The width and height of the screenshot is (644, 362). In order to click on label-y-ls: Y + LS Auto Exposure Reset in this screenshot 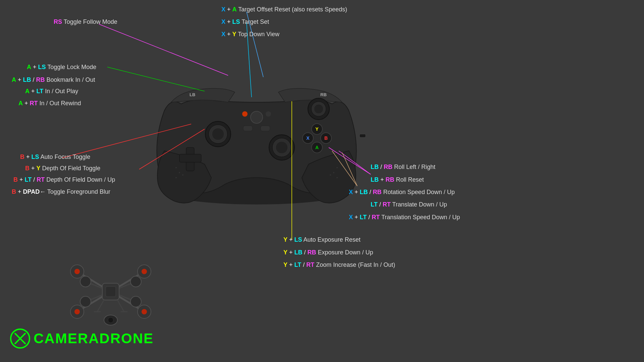, I will do `click(322, 240)`.